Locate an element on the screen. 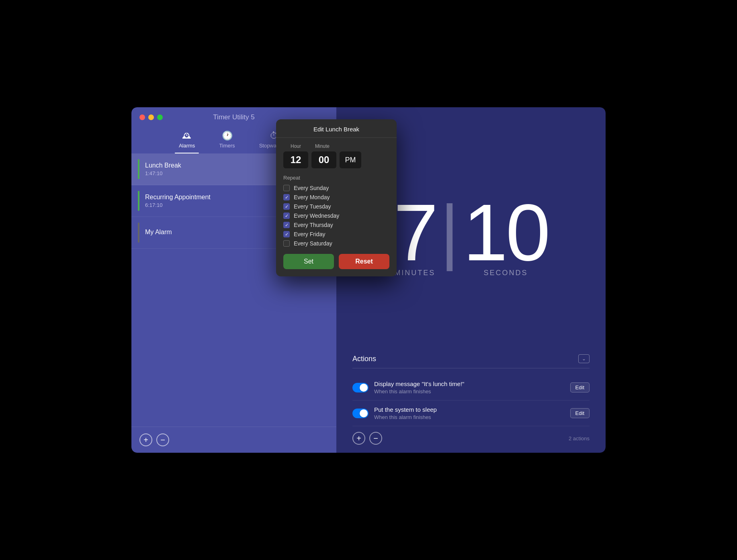 The height and width of the screenshot is (560, 737). remove-alarm-button: − is located at coordinates (163, 440).